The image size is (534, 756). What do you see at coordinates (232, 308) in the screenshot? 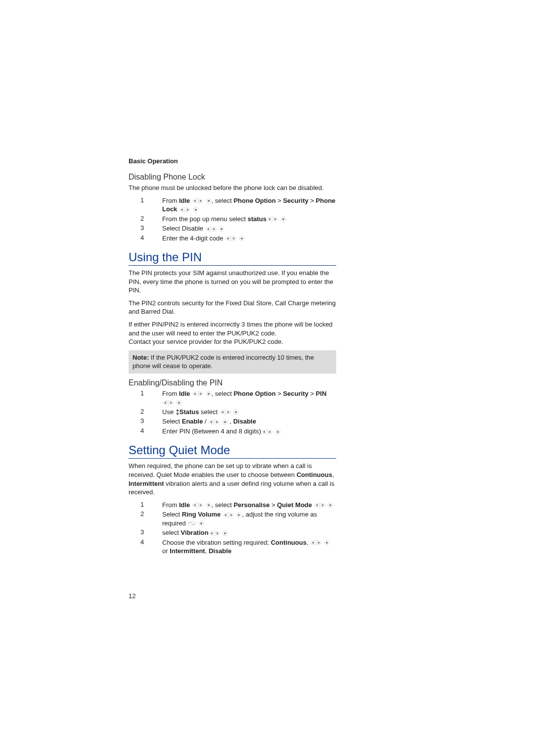
I see `pin-p2: The PIN2 controls security for the Fixed…` at bounding box center [232, 308].